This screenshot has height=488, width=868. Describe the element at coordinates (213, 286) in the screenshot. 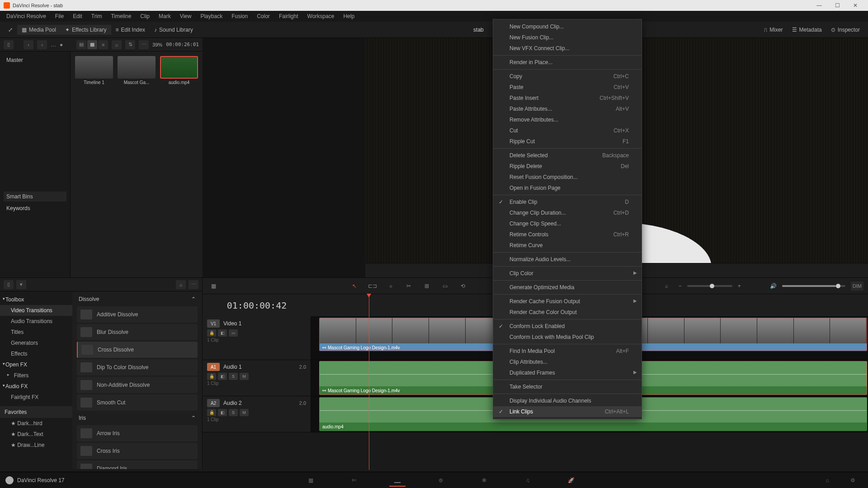

I see `timeline-view-button: ▦` at that location.